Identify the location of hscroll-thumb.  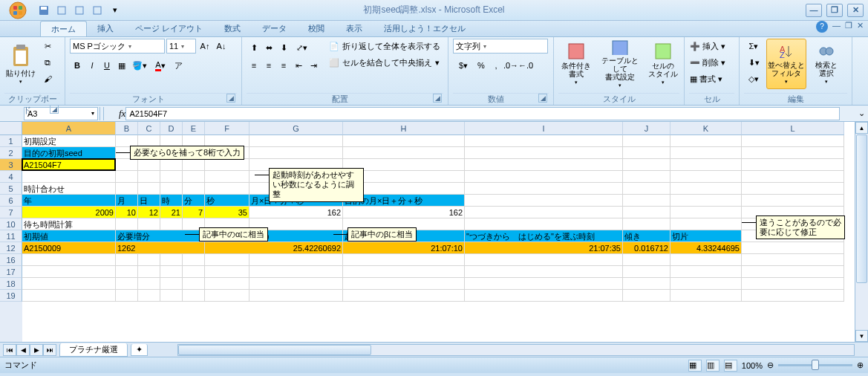
(275, 350).